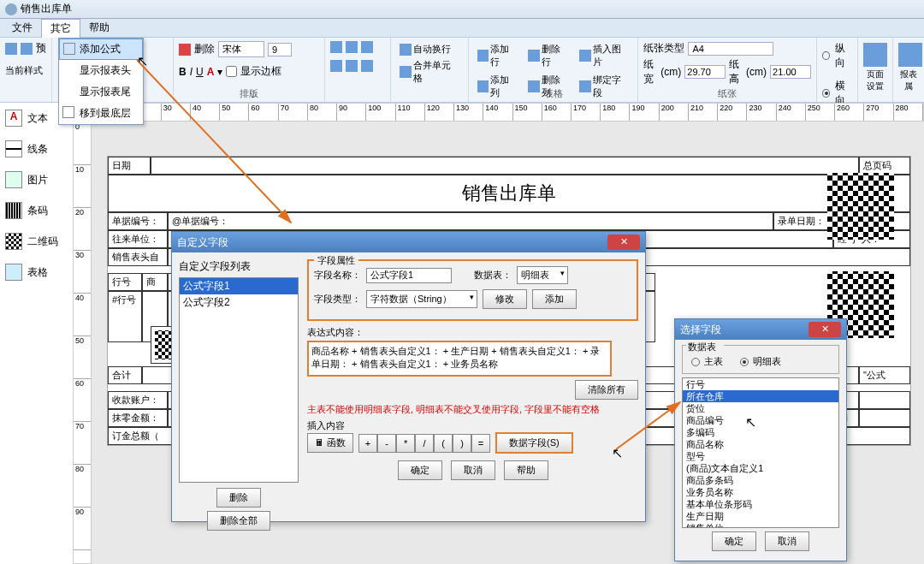 The width and height of the screenshot is (924, 564). What do you see at coordinates (761, 329) in the screenshot?
I see `dlg2-titlebar: 选择字段 ✕` at bounding box center [761, 329].